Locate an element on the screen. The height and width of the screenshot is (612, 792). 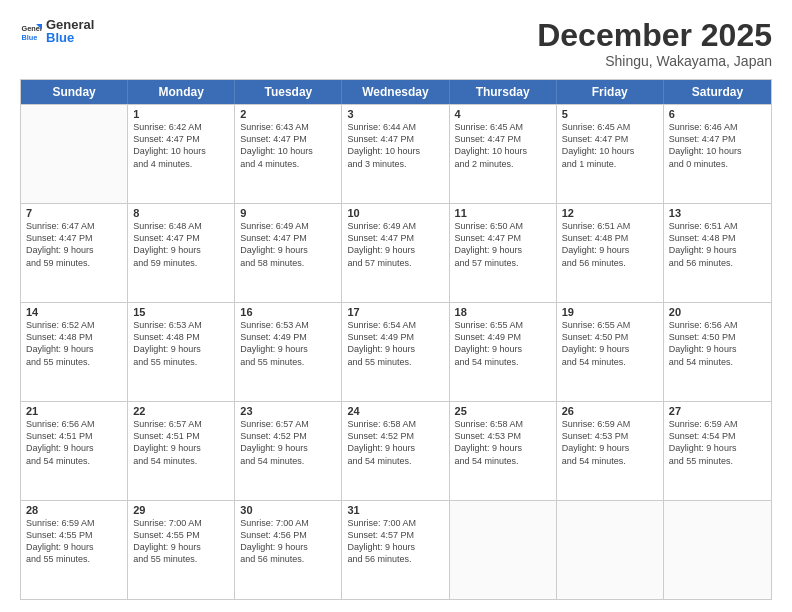
calendar-header: SundayMondayTuesdayWednesdayThursdayFrid… is located at coordinates (396, 92).